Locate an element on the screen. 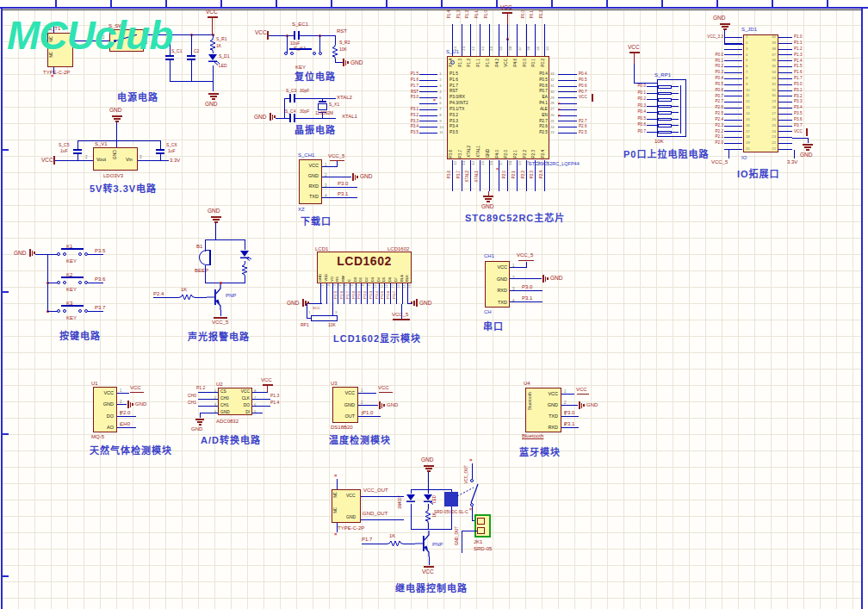  designator: S_C3 is located at coordinates (291, 91).